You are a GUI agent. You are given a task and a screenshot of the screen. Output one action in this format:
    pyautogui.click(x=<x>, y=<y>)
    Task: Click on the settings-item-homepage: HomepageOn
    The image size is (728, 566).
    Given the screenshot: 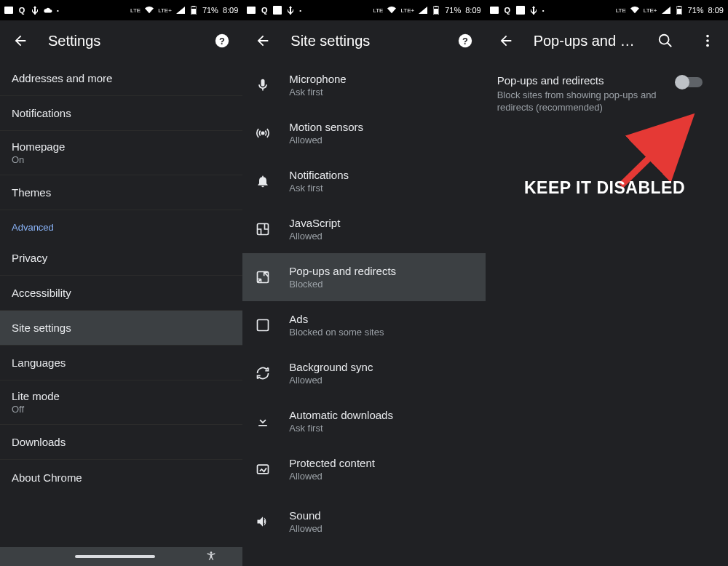 What is the action you would take?
    pyautogui.click(x=121, y=153)
    